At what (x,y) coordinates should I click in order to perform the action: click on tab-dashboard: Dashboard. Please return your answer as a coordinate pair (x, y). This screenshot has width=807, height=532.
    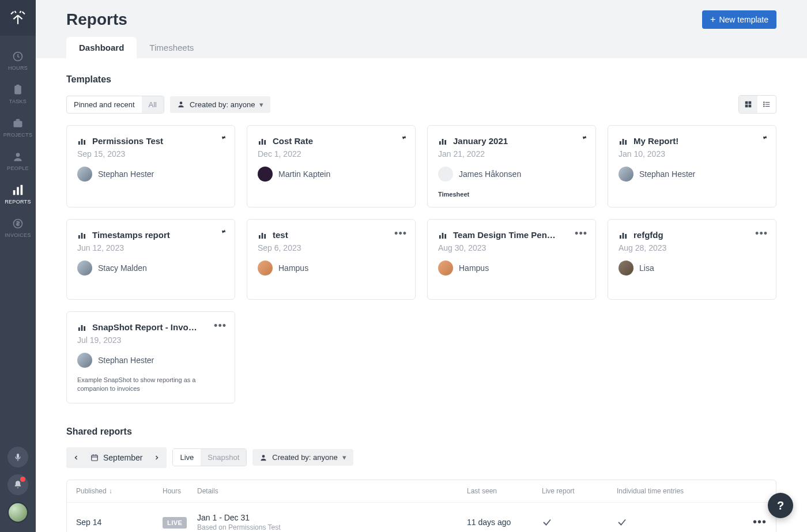
    Looking at the image, I should click on (101, 47).